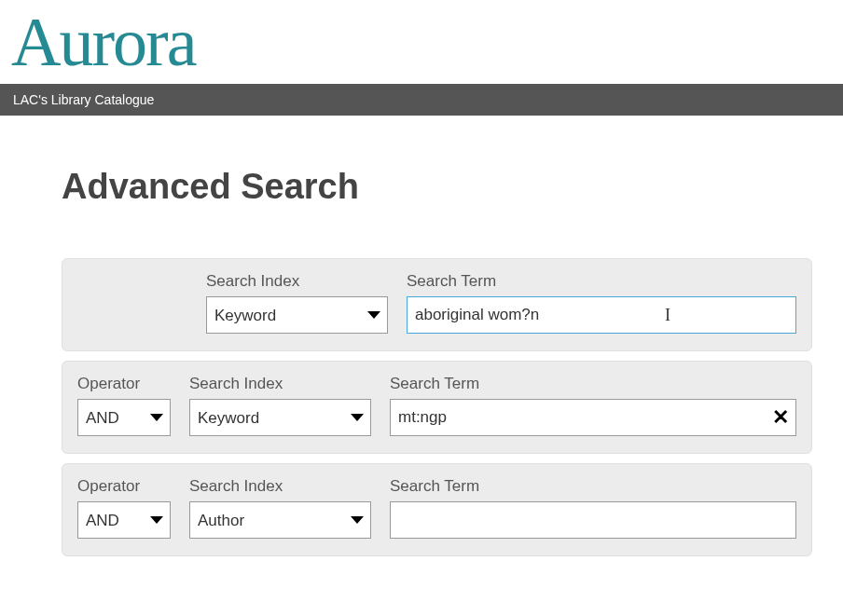  Describe the element at coordinates (422, 100) in the screenshot. I see `nav-bar: LAC's Library Catalogue` at that location.